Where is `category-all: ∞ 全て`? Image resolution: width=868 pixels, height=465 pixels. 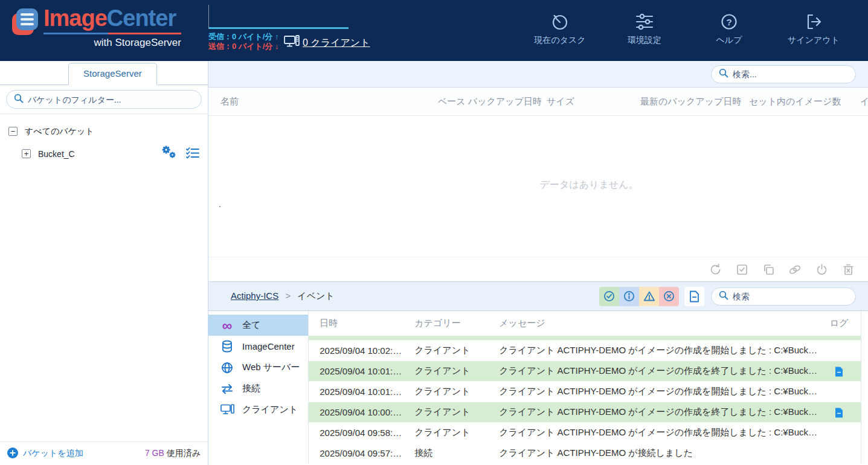
category-all: ∞ 全て is located at coordinates (259, 325).